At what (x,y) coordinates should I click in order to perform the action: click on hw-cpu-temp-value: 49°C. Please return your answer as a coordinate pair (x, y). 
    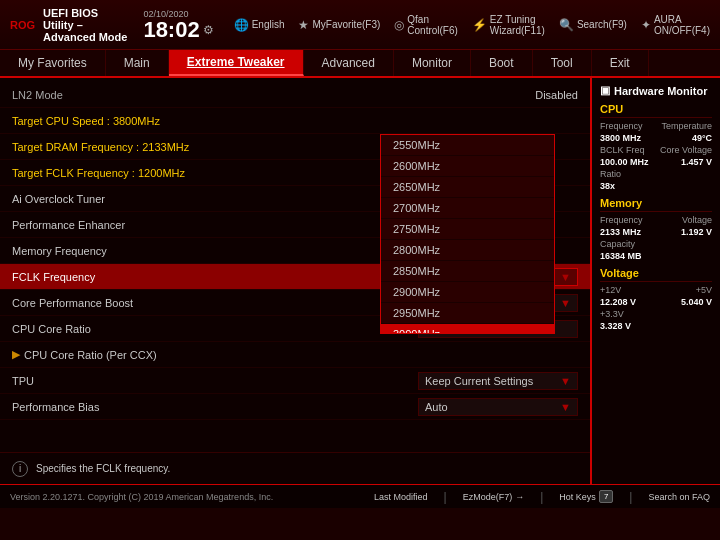
    Looking at the image, I should click on (702, 138).